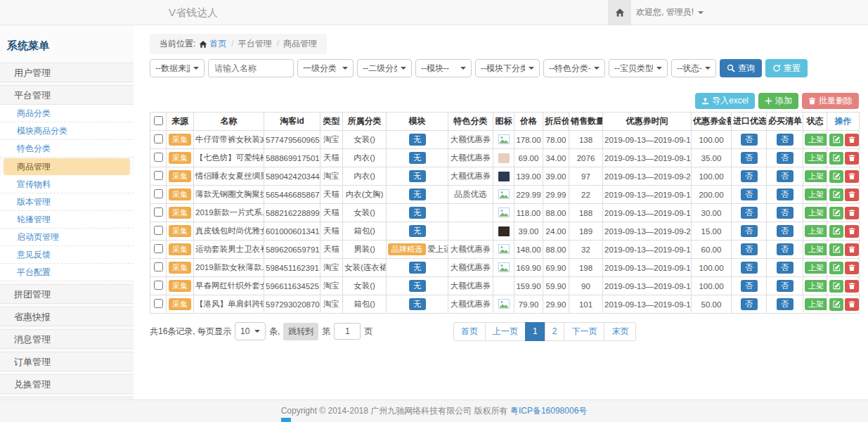 The width and height of the screenshot is (868, 422). What do you see at coordinates (536, 332) in the screenshot?
I see `page-button: 1` at bounding box center [536, 332].